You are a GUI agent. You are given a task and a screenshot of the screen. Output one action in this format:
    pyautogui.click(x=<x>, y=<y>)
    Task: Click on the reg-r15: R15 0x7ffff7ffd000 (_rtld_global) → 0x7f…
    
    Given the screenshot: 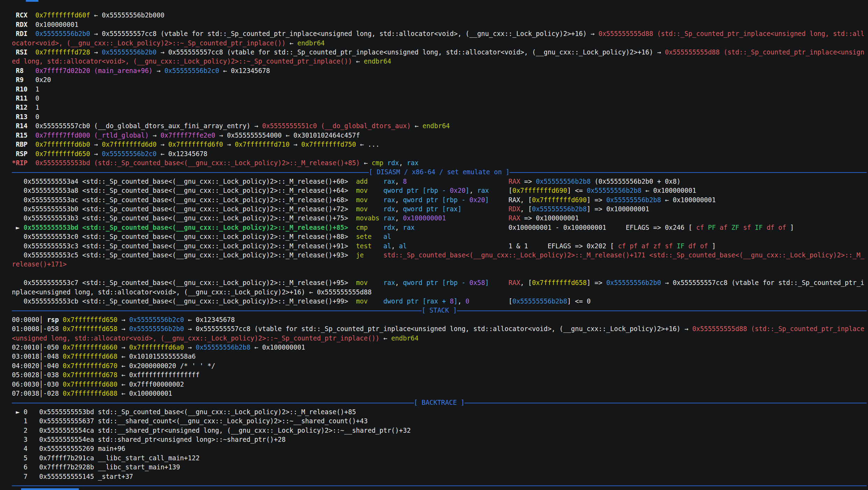 What is the action you would take?
    pyautogui.click(x=439, y=136)
    